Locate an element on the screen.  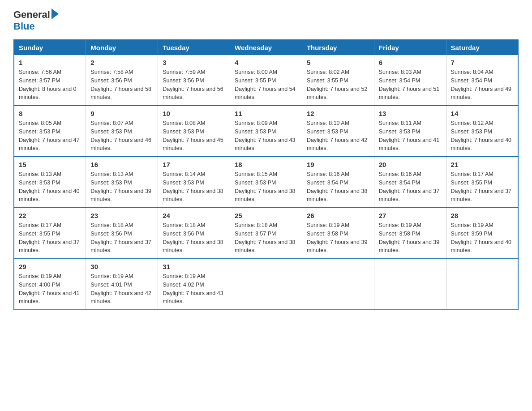
day-number: 2 is located at coordinates (122, 63).